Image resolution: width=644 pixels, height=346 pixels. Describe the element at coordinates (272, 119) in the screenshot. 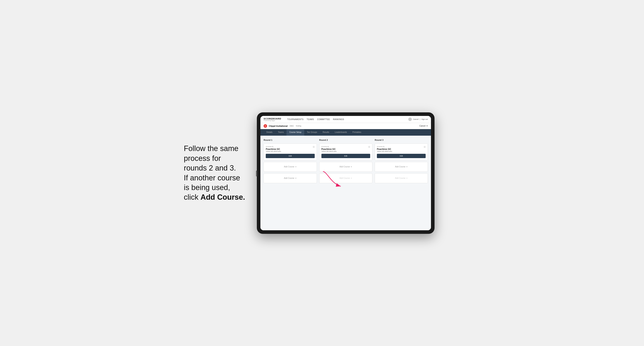

I see `scoreboard-logo: SCOREBOARD` at that location.